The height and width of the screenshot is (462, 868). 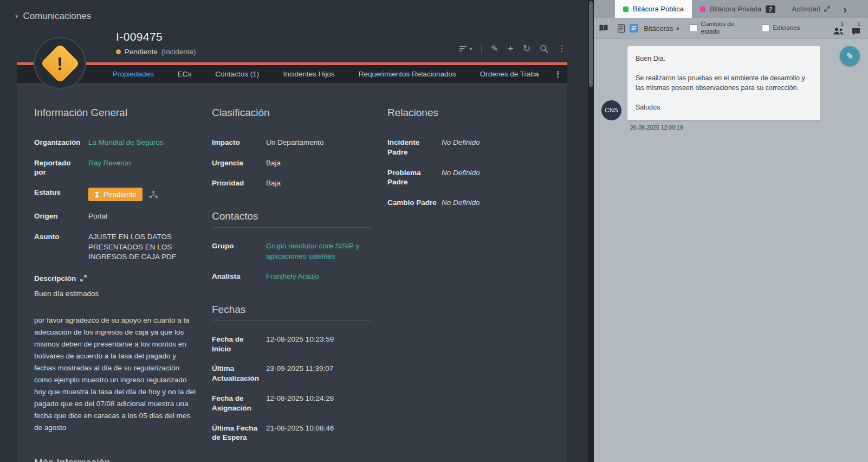 I want to click on column-informacion-general: Información General Organización La Mund…, so click(x=115, y=284).